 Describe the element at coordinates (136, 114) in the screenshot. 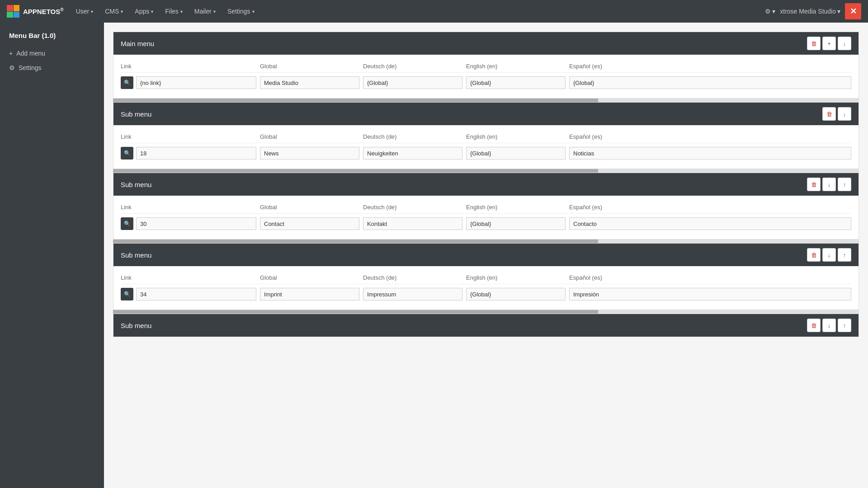

I see `sub-menu-1-title: Sub menu` at that location.